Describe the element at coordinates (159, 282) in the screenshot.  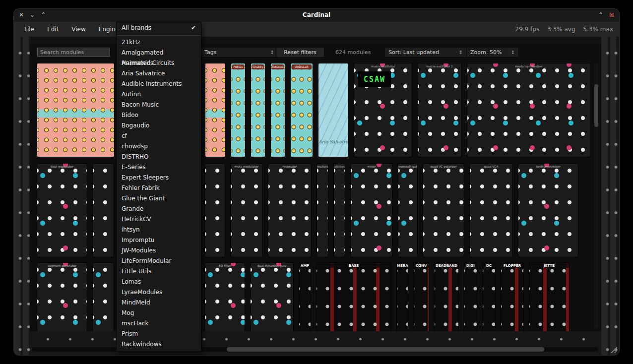
I see `brand-menu-item: Lomas` at that location.